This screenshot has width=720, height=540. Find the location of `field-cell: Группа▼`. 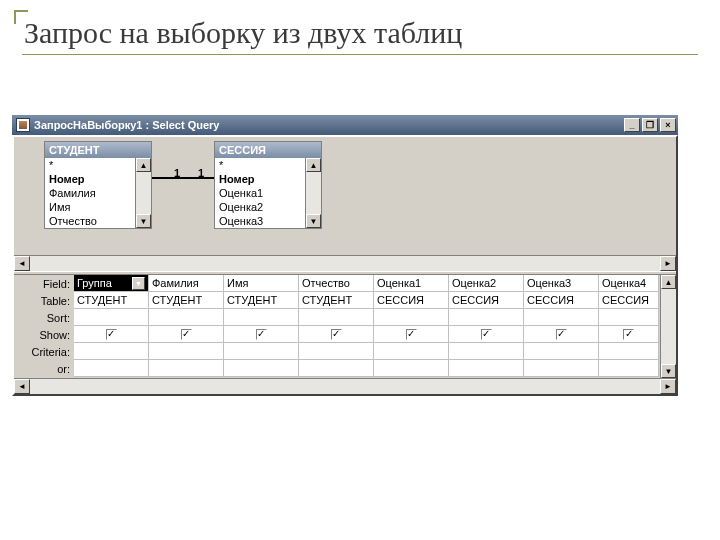

field-cell: Группа▼ is located at coordinates (112, 284).